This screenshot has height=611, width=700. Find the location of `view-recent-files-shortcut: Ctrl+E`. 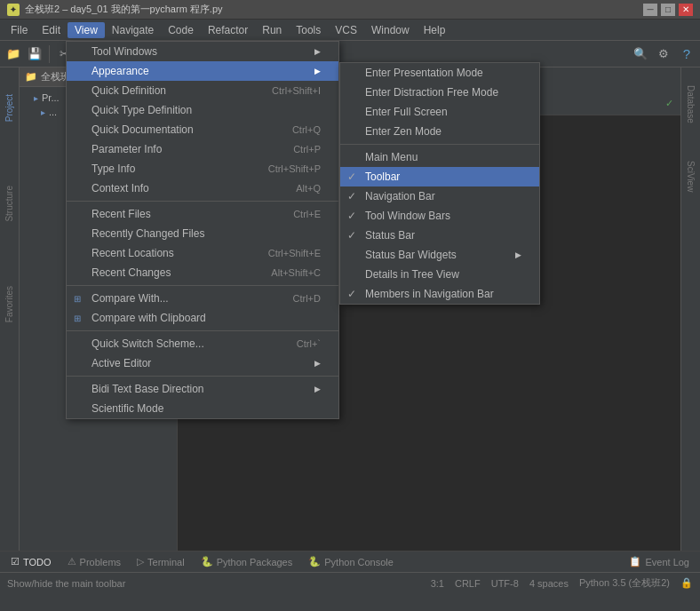

view-recent-files-shortcut: Ctrl+E is located at coordinates (307, 214).